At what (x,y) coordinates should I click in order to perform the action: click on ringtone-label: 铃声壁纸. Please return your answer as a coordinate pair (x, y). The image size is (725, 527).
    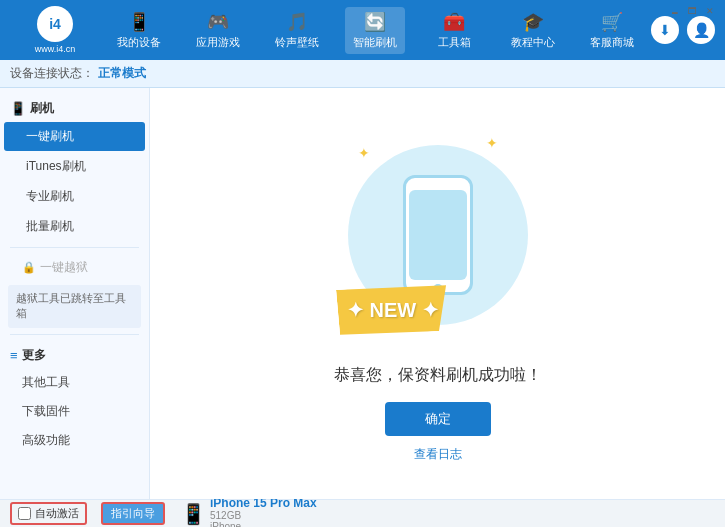
    Looking at the image, I should click on (297, 42).